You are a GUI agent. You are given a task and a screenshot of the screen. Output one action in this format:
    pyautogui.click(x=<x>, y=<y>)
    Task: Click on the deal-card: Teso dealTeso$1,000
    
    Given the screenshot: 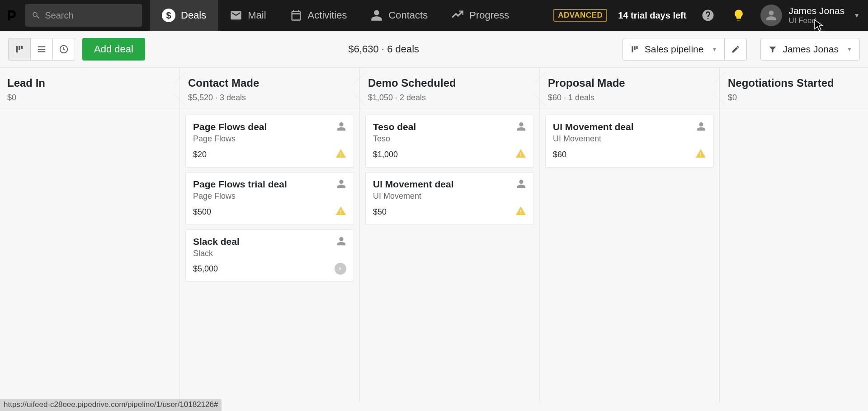 What is the action you would take?
    pyautogui.click(x=449, y=141)
    